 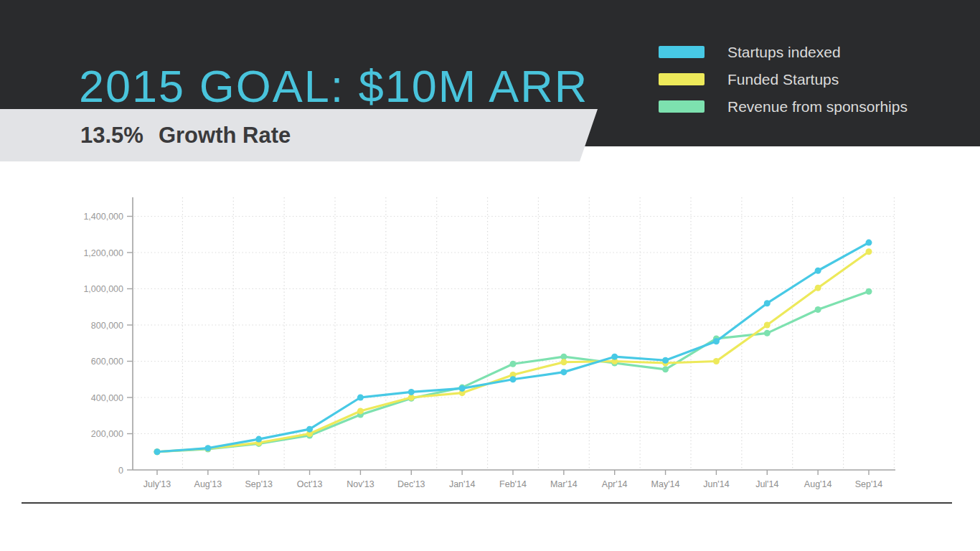 I want to click on y-axis-tick-label: 0, so click(x=121, y=471).